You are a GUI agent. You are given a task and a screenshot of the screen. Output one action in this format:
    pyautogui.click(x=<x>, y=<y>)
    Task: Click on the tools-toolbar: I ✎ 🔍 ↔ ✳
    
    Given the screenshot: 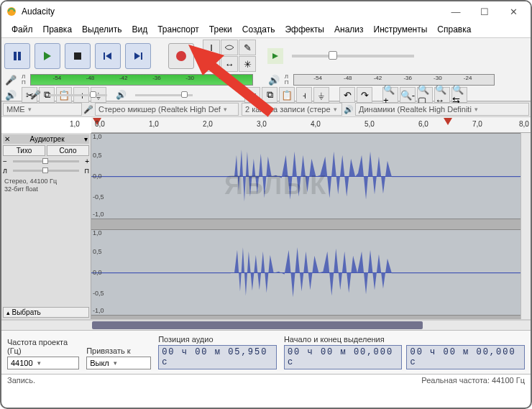 What is the action you would take?
    pyautogui.click(x=229, y=56)
    